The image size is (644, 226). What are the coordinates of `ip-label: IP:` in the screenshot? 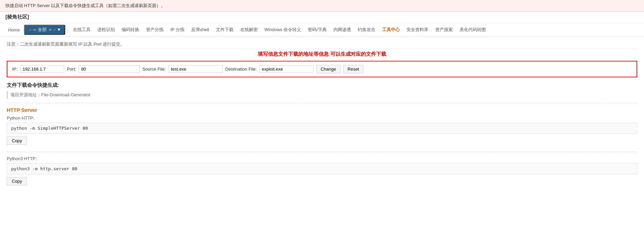 It's located at (15, 69).